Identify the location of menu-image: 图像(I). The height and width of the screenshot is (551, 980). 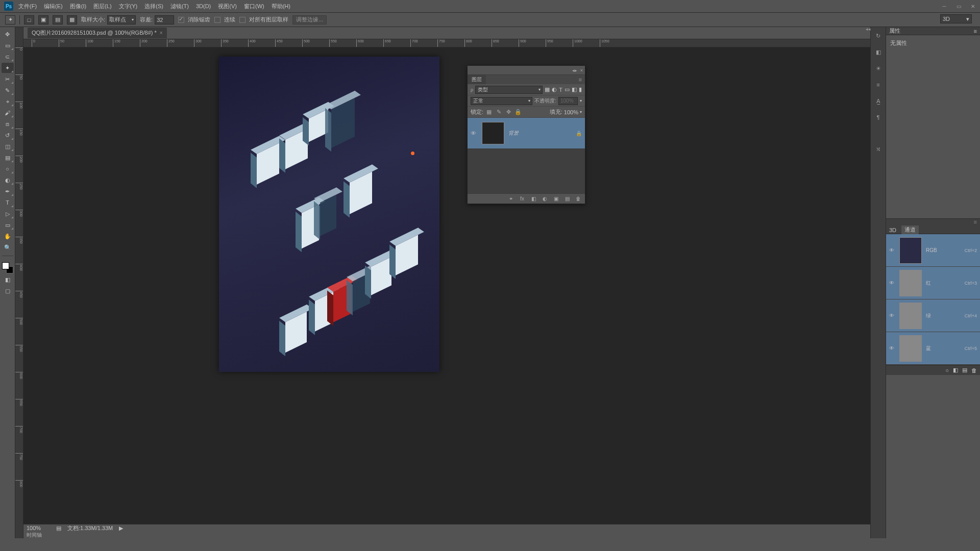
(78, 6).